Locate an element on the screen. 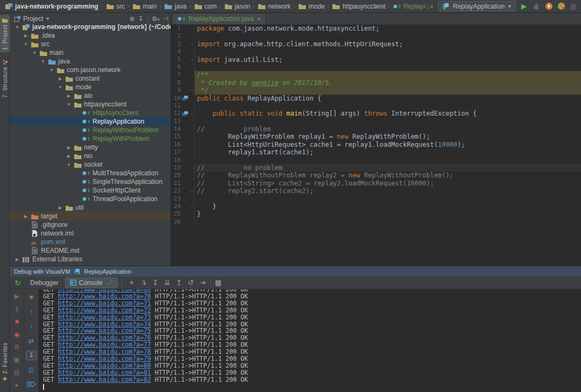 The height and width of the screenshot is (392, 581). tree-item: CReplayApplication is located at coordinates (90, 122).